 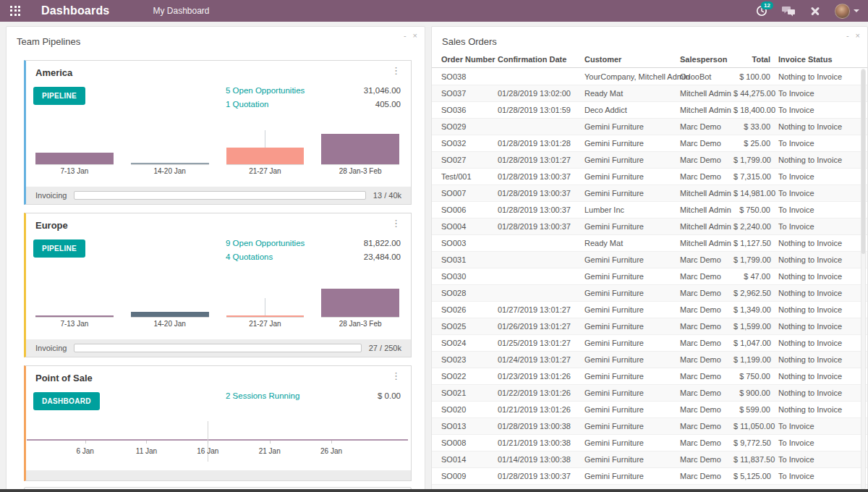 What do you see at coordinates (265, 90) in the screenshot?
I see `open-opportunities-link: 5 Open Opportunities` at bounding box center [265, 90].